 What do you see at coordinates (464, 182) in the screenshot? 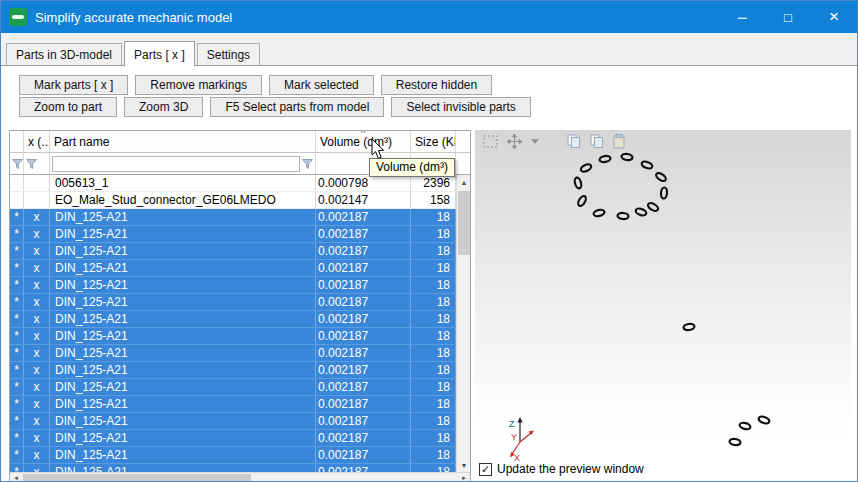
I see `scroll-up-icon: ▲` at bounding box center [464, 182].